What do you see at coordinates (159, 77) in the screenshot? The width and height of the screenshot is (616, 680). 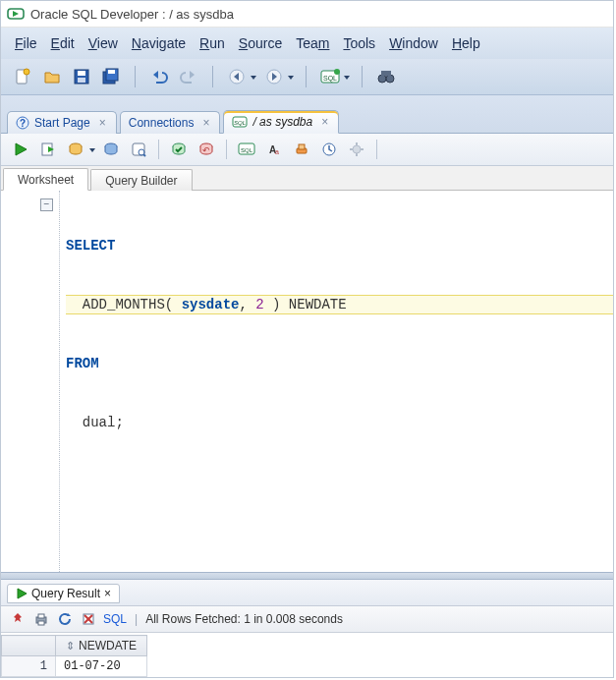 I see `undo-button` at bounding box center [159, 77].